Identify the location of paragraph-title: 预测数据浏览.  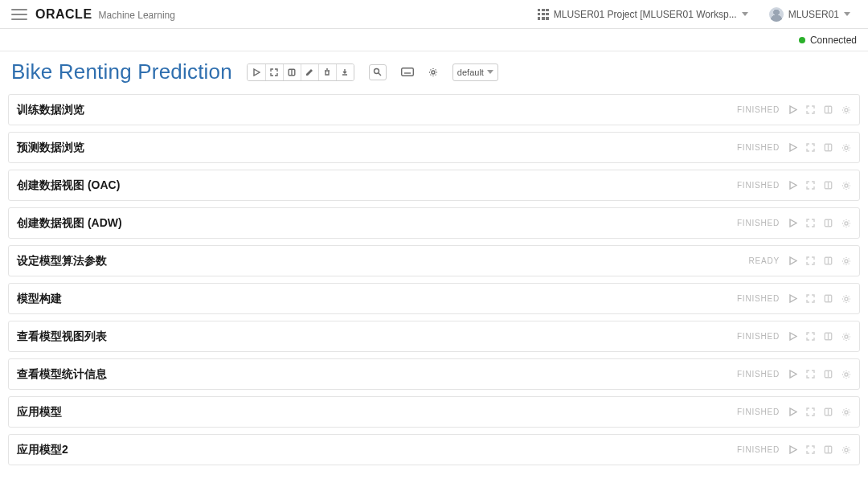
(51, 148).